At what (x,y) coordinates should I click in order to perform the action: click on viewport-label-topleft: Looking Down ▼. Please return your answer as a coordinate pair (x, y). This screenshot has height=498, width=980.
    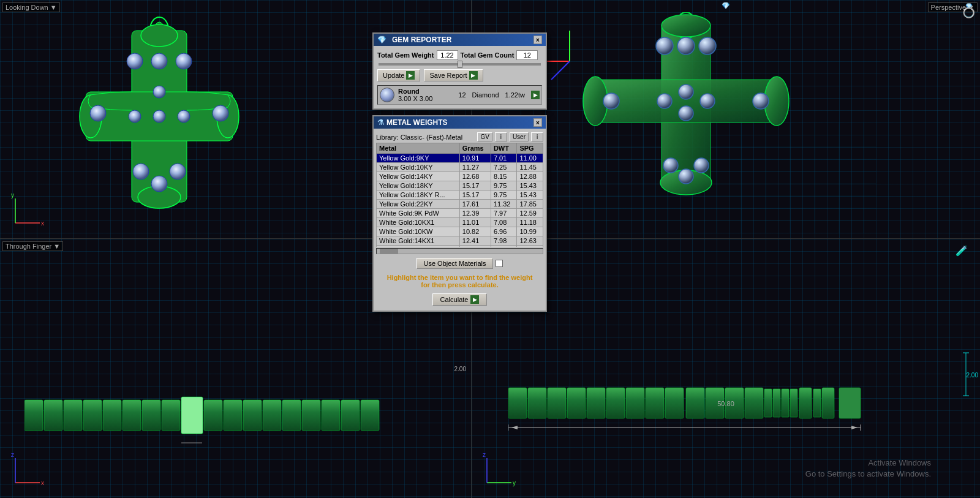
    Looking at the image, I should click on (31, 7).